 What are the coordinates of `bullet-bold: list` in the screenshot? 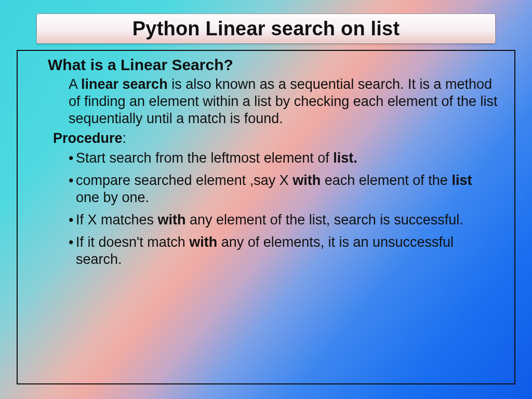 It's located at (461, 180).